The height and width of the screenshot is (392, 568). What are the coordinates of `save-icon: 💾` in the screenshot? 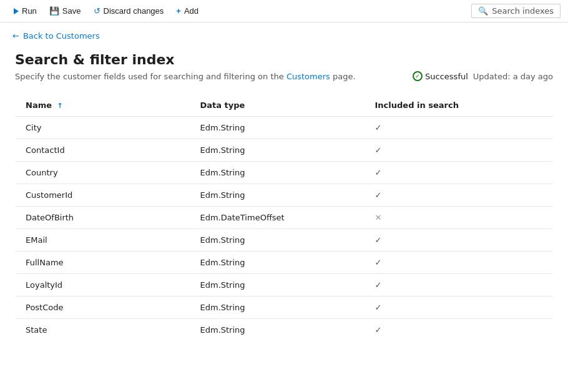 It's located at (54, 11).